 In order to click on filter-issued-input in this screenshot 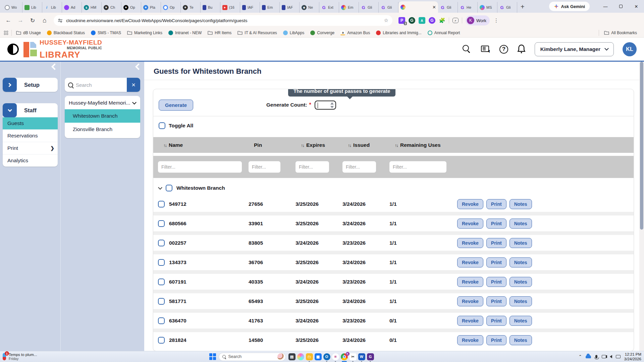, I will do `click(359, 167)`.